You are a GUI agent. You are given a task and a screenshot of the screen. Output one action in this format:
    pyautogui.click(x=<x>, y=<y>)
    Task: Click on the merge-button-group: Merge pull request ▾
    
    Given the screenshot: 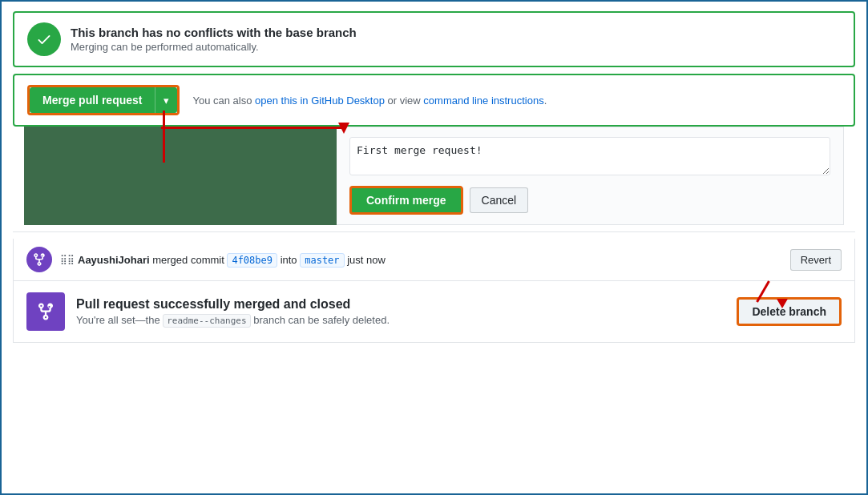 What is the action you would take?
    pyautogui.click(x=103, y=100)
    